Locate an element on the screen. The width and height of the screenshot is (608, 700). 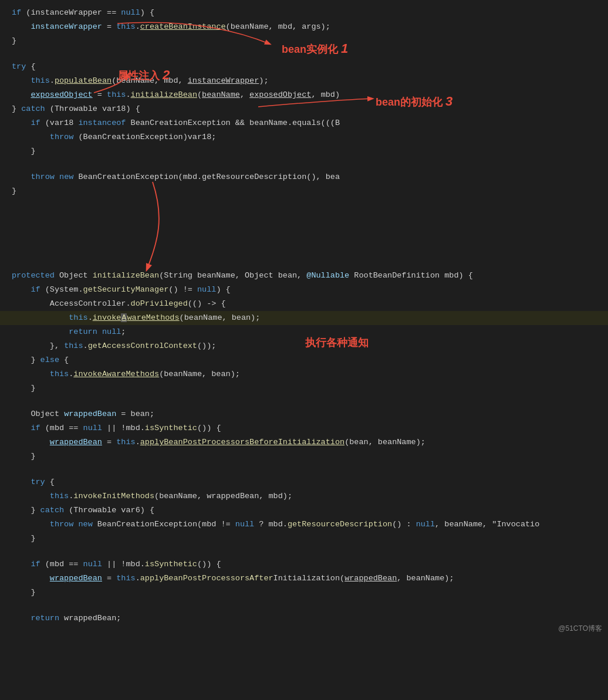
code-line: } catch (Throwable var6) { is located at coordinates (304, 510).